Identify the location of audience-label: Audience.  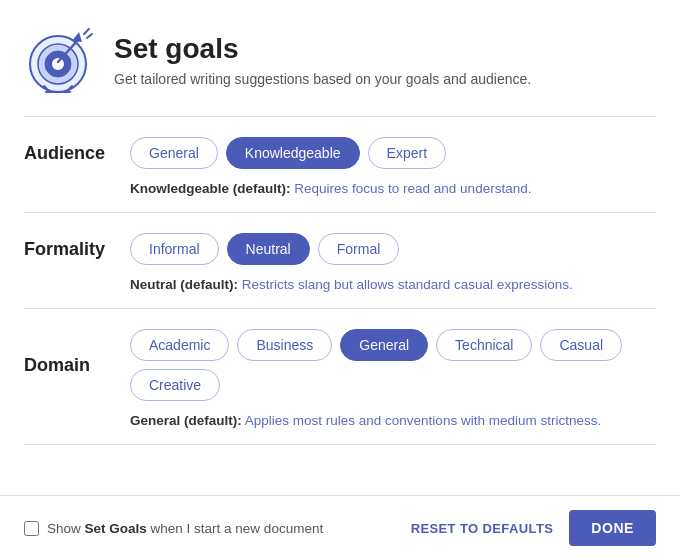
(69, 154).